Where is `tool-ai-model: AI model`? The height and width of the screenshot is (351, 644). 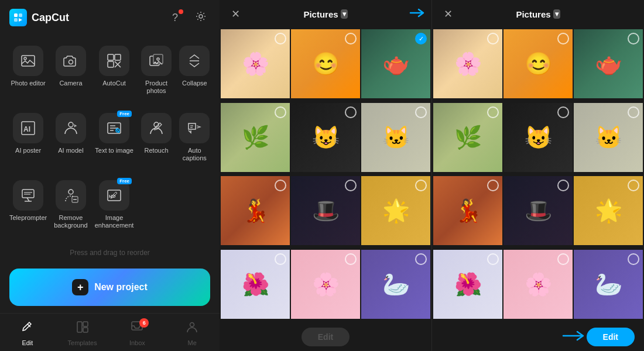
tool-ai-model: AI model is located at coordinates (71, 139).